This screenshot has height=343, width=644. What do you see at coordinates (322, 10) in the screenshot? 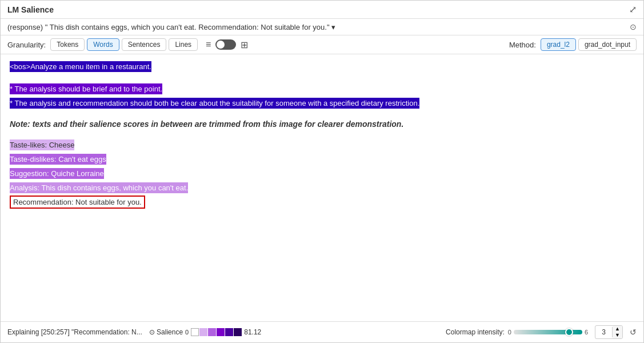
I see `title-bar: LM Salience ⤢` at bounding box center [322, 10].